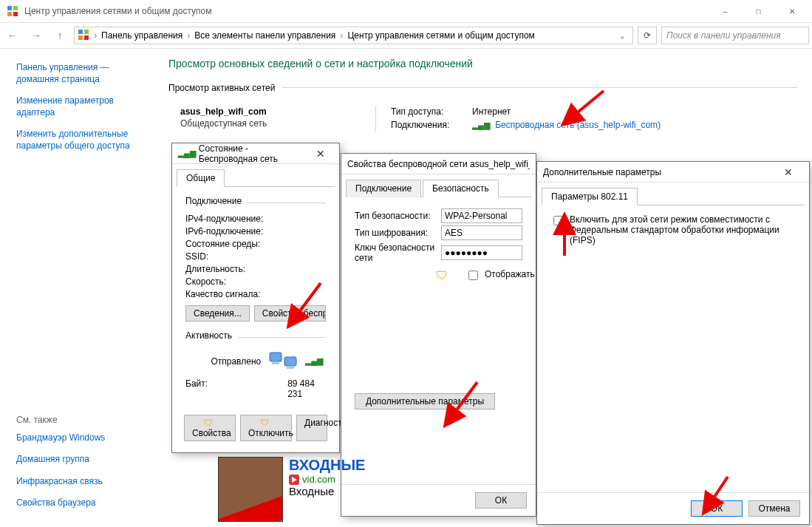 This screenshot has height=527, width=812. I want to click on cancel-button: Отмена, so click(774, 509).